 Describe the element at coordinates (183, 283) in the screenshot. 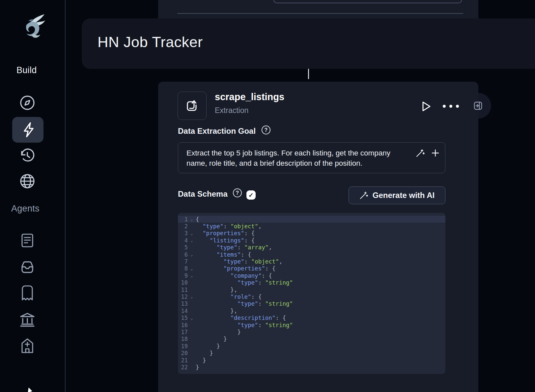

I see `line-number: 10` at that location.